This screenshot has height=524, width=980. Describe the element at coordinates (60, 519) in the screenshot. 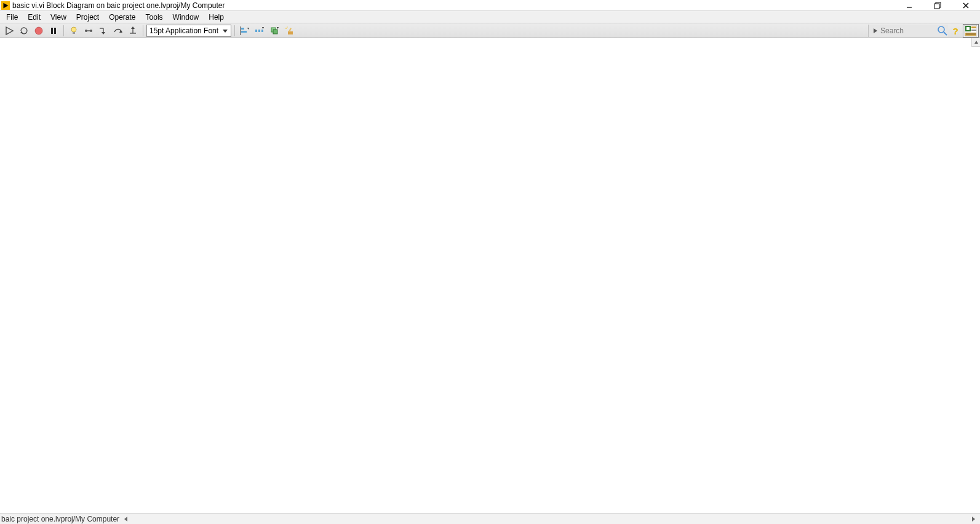

I see `status-context: baic project one.lvproj/My Computer` at that location.